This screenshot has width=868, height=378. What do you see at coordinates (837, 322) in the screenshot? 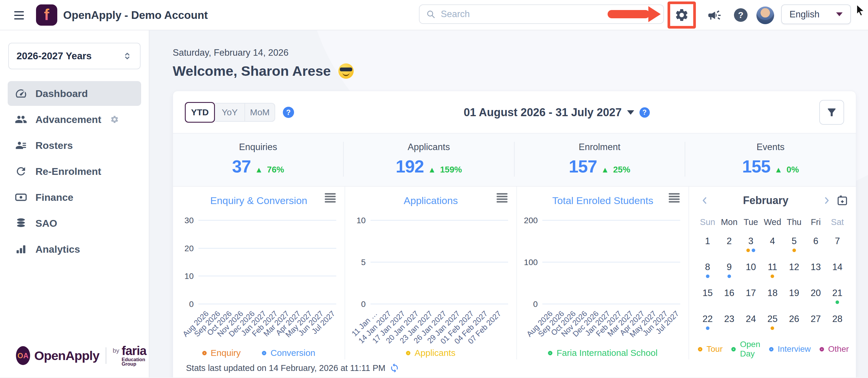
I see `calendar-day-28: 28` at bounding box center [837, 322].